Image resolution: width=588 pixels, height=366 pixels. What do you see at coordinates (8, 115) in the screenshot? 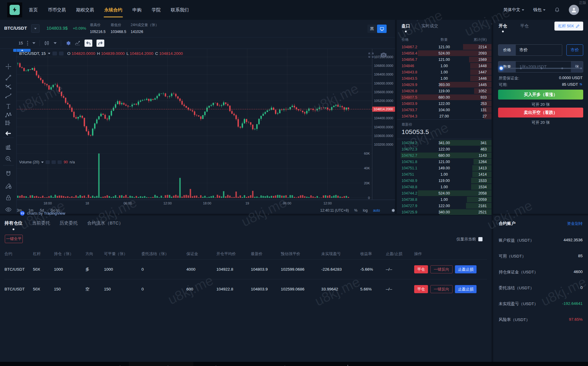
I see `xabcd-pattern-icon` at bounding box center [8, 115].